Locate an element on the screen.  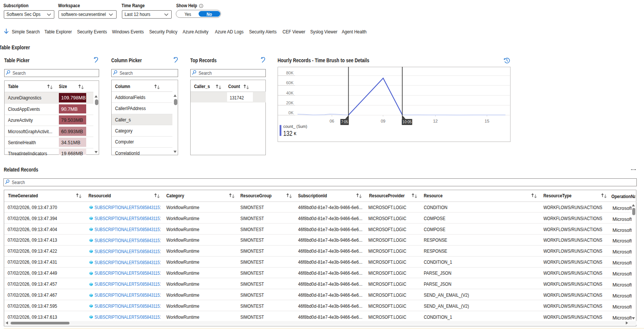
svg-text: 15 is located at coordinates (487, 121).